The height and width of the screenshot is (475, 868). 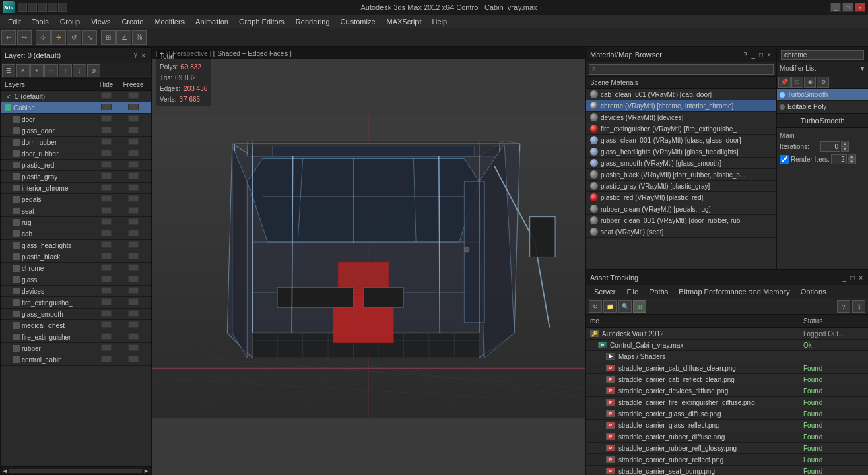 What do you see at coordinates (659, 292) in the screenshot?
I see `asset-menu-item-paths: Paths` at bounding box center [659, 292].